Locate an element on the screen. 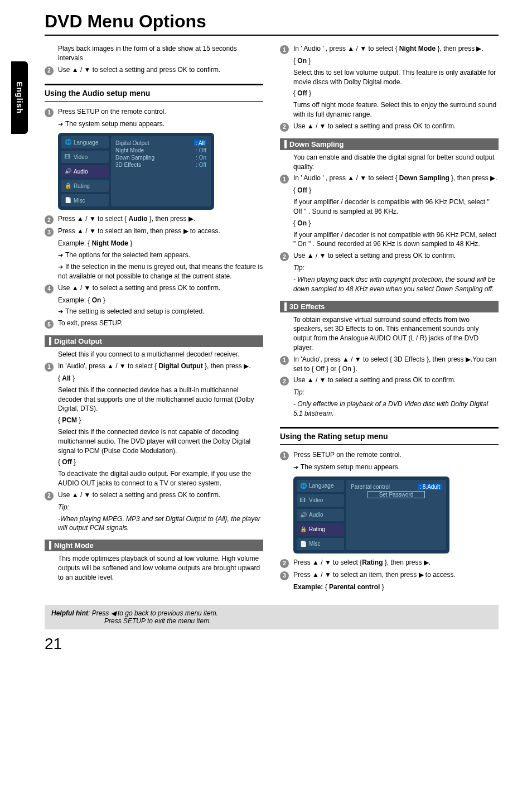  audio-step-4: Use ▲ / ▼ to select a setting and press … is located at coordinates (161, 288).